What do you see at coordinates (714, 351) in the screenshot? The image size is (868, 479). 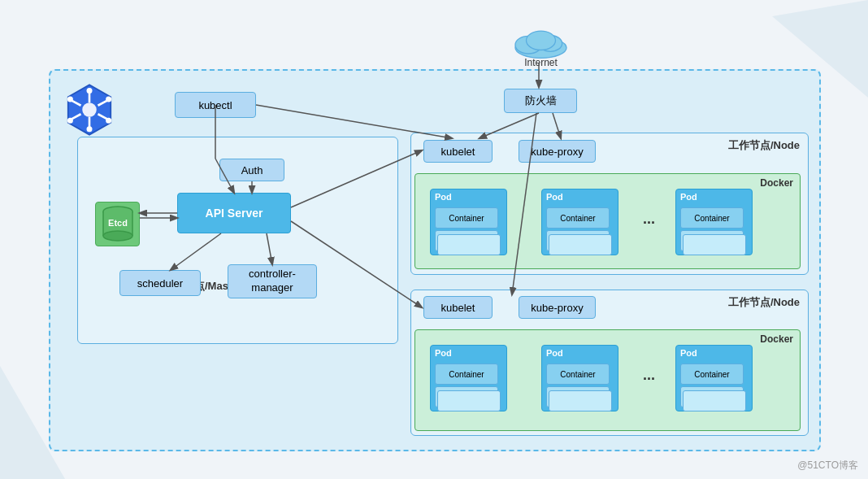 I see `pod-2-3-label: Pod` at bounding box center [714, 351].